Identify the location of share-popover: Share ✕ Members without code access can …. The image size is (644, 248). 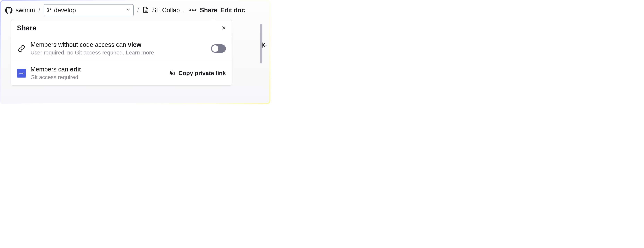
(122, 53).